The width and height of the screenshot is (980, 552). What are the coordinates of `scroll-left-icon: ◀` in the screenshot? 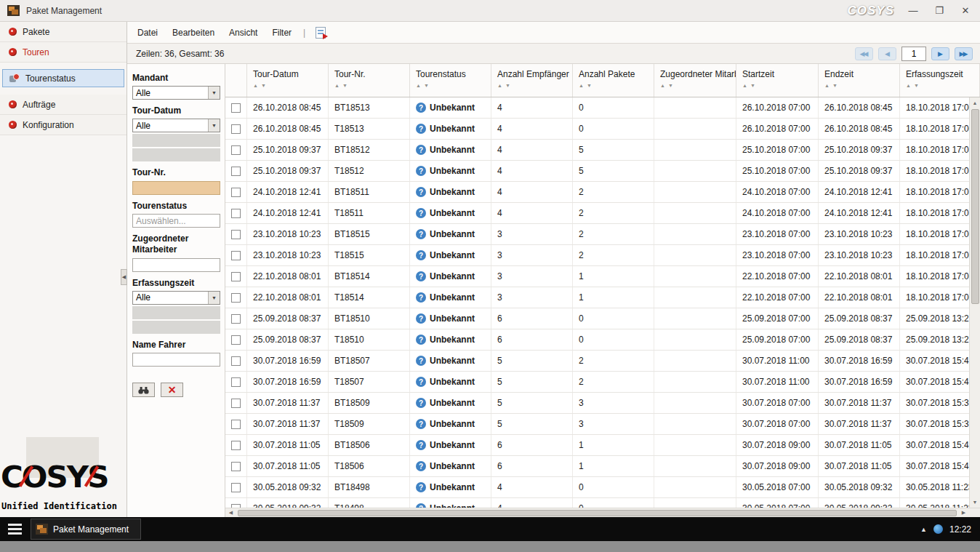 It's located at (231, 513).